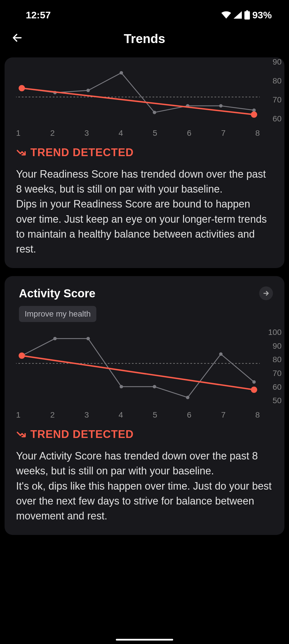 The height and width of the screenshot is (644, 289). Describe the element at coordinates (57, 293) in the screenshot. I see `activity-title: Activity Score` at that location.